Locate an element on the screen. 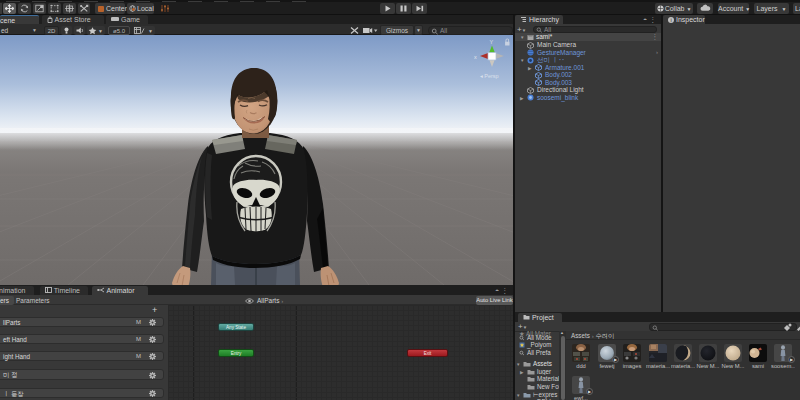 Image resolution: width=800 pixels, height=400 pixels. svg-text: ◂ Persp is located at coordinates (490, 76).